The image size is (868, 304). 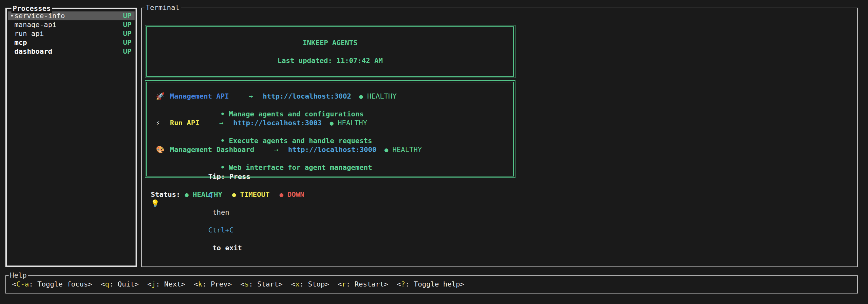 I want to click on process-row: mcp UP, so click(x=71, y=42).